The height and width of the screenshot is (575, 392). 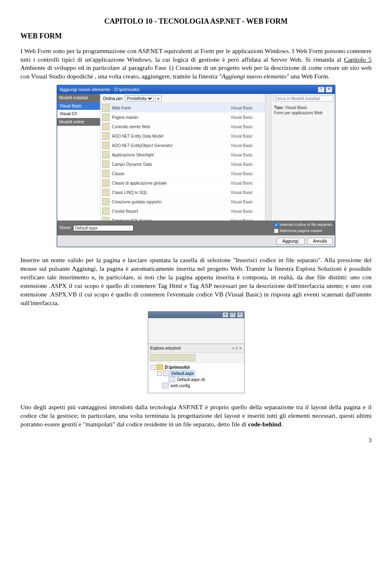 What do you see at coordinates (296, 108) in the screenshot?
I see `type-value: Visual Basic` at bounding box center [296, 108].